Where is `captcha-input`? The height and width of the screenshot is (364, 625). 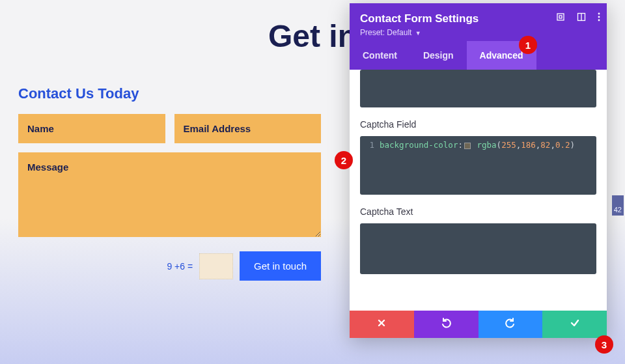
captcha-input is located at coordinates (216, 266).